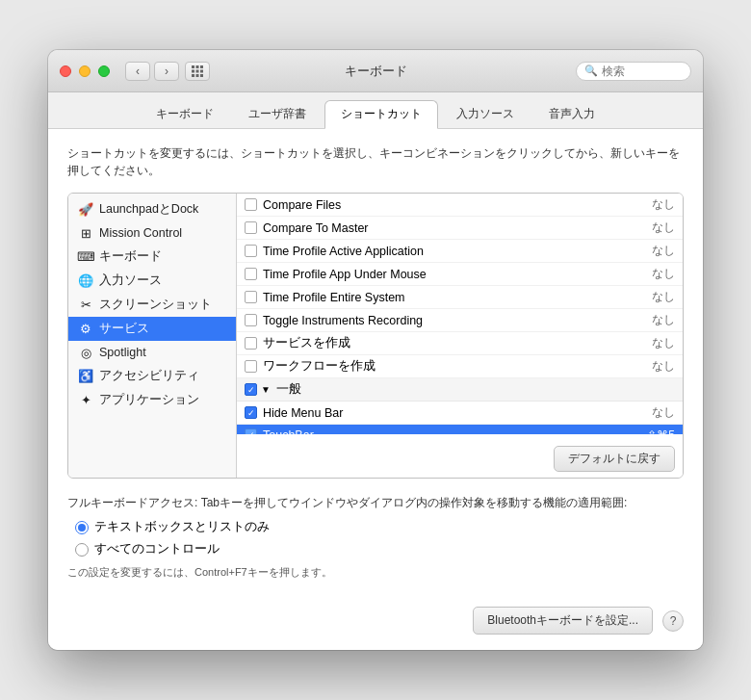 The image size is (751, 700). Describe the element at coordinates (673, 621) in the screenshot. I see `help-button: ?` at that location.